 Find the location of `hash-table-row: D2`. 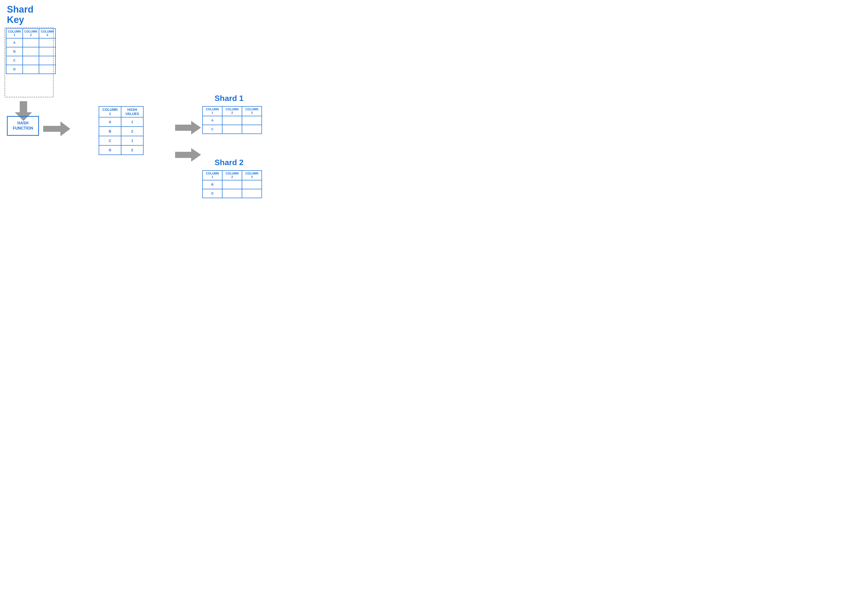

hash-table-row: D2 is located at coordinates (121, 150).